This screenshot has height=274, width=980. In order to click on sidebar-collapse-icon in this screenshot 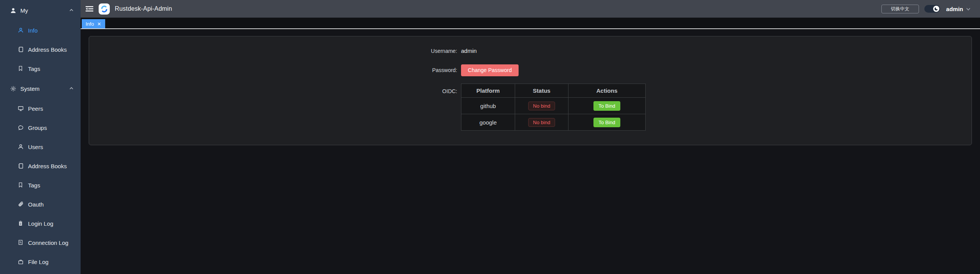, I will do `click(89, 9)`.